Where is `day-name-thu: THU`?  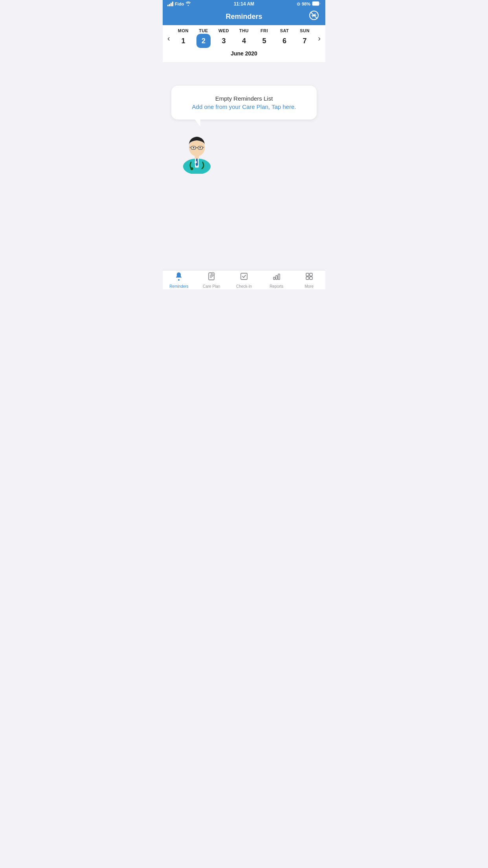
day-name-thu: THU is located at coordinates (244, 31).